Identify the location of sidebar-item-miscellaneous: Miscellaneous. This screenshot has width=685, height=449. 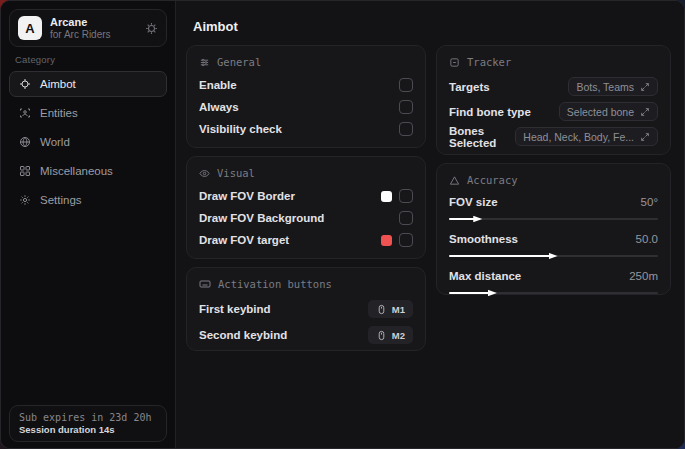
(88, 171).